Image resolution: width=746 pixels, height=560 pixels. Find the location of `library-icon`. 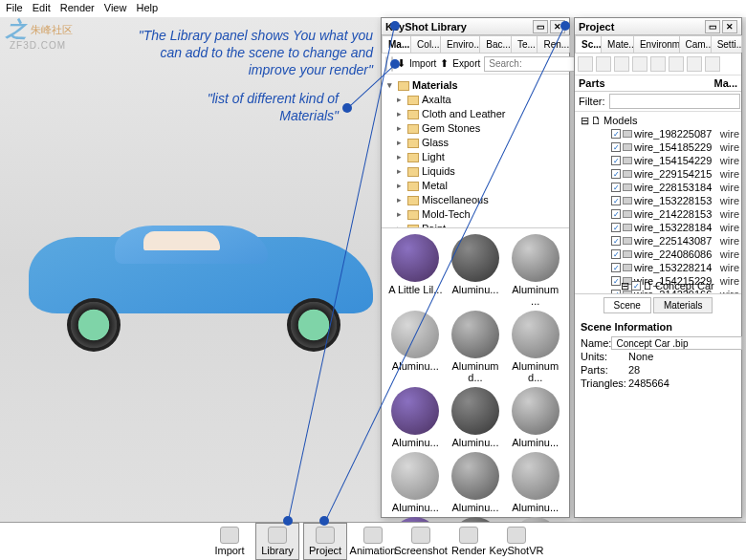

library-icon is located at coordinates (277, 535).